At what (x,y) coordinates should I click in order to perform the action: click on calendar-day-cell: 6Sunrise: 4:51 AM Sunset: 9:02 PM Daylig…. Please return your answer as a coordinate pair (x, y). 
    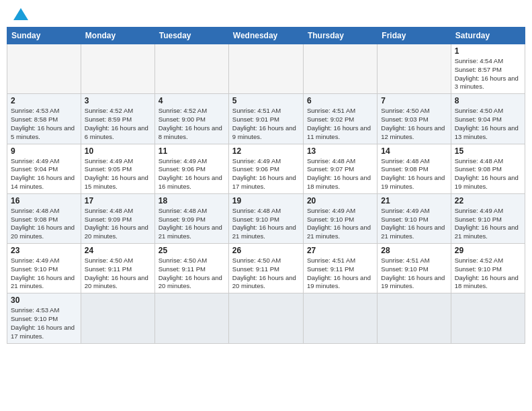
    Looking at the image, I should click on (340, 119).